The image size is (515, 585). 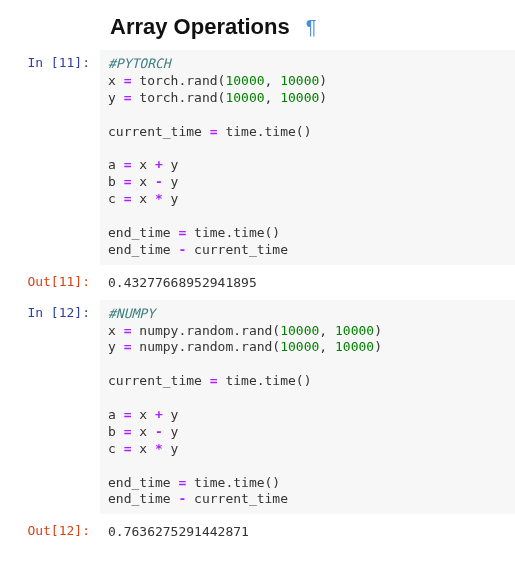 I want to click on anchor-link-icon: ¶, so click(x=312, y=28).